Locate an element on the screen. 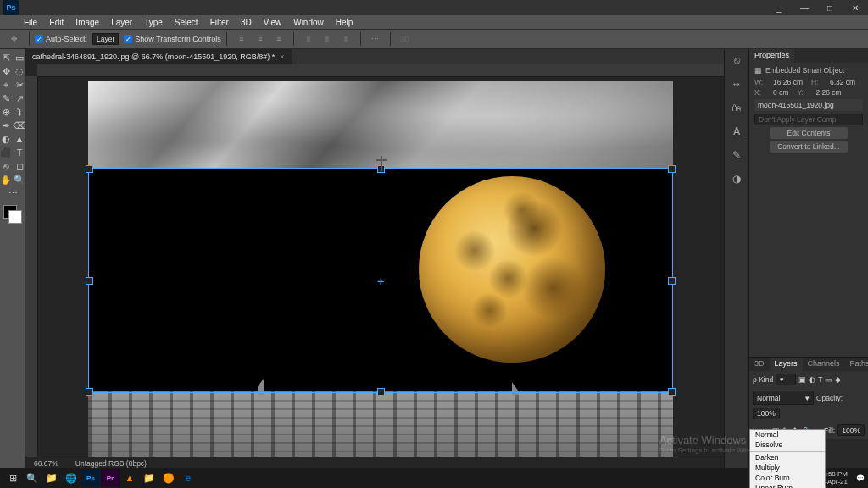 This screenshot has width=868, height=488. auto-select-checkbox is located at coordinates (39, 39).